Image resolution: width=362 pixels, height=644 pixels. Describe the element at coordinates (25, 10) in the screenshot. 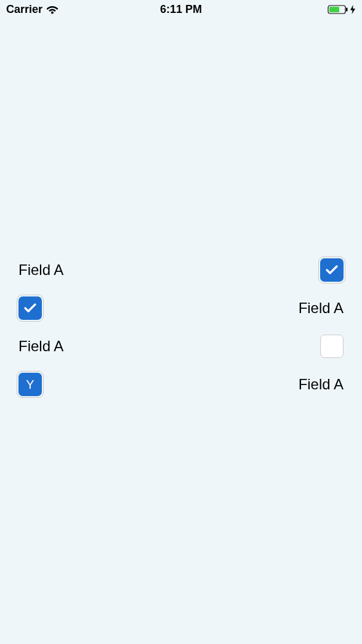

I see `carrier-label: Carrier` at that location.